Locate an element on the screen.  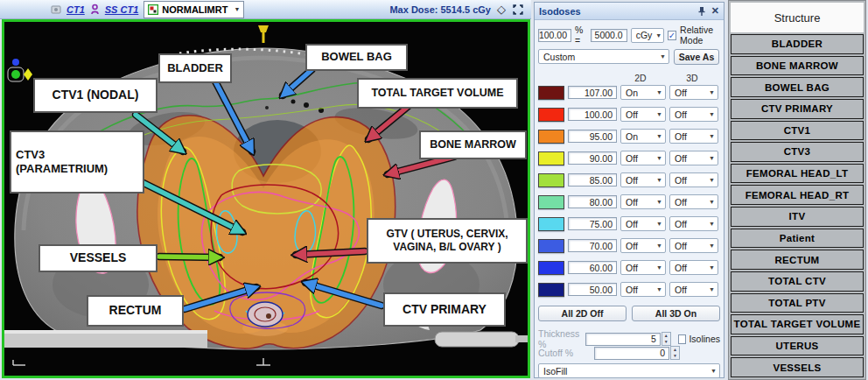
pin-icon is located at coordinates (702, 11).